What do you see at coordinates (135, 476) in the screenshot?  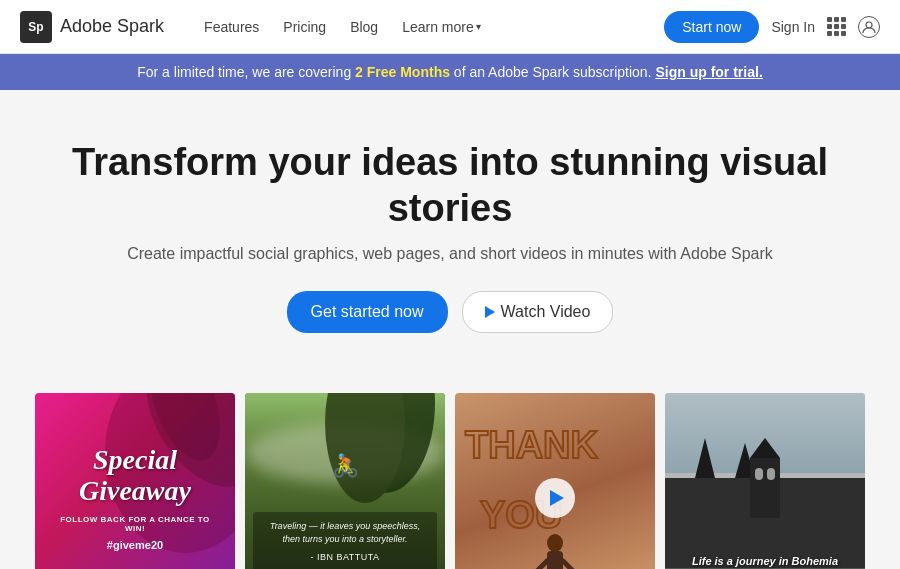 I see `giveaway-title: SpecialGiveaway` at bounding box center [135, 476].